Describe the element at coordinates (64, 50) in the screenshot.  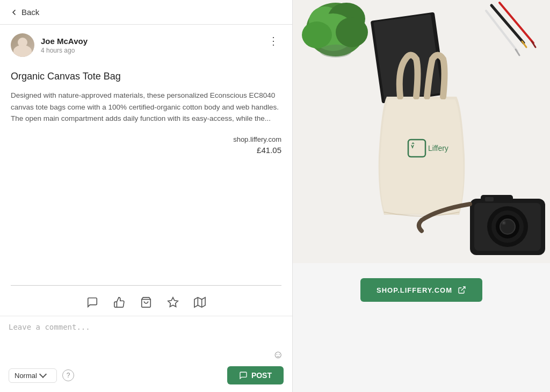
I see `post-time: 4 hours ago` at that location.